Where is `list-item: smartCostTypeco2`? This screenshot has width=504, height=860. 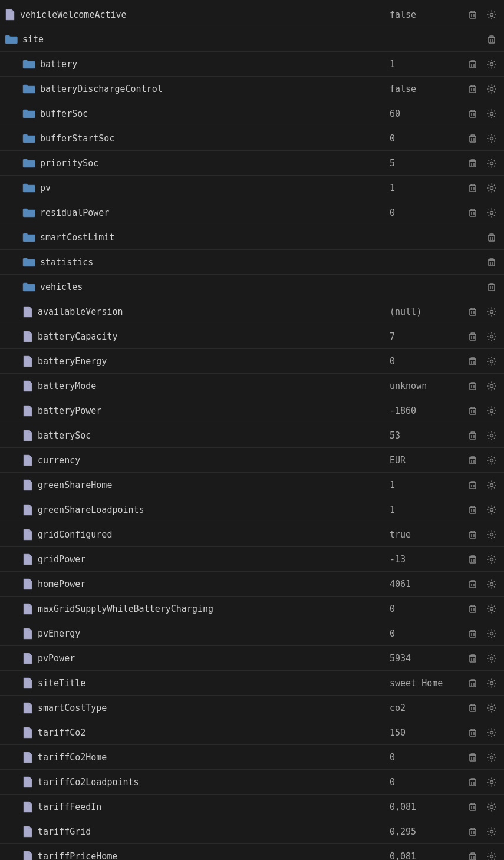
list-item: smartCostTypeco2 is located at coordinates (252, 708).